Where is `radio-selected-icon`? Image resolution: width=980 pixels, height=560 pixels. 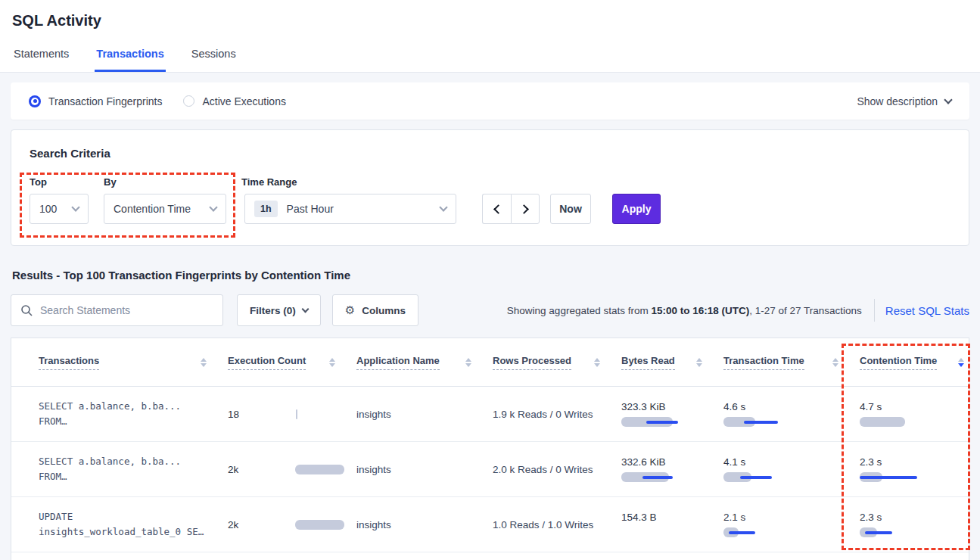
radio-selected-icon is located at coordinates (35, 101).